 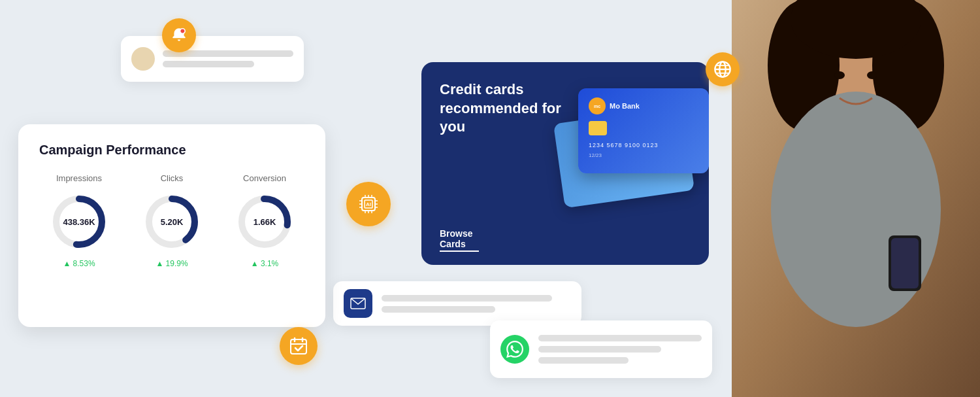 I want to click on svg-text: AI, so click(x=368, y=204).